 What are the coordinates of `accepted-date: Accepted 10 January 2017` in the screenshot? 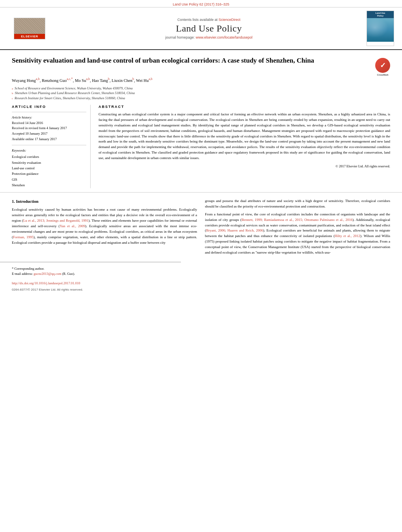 It's located at (49, 134).